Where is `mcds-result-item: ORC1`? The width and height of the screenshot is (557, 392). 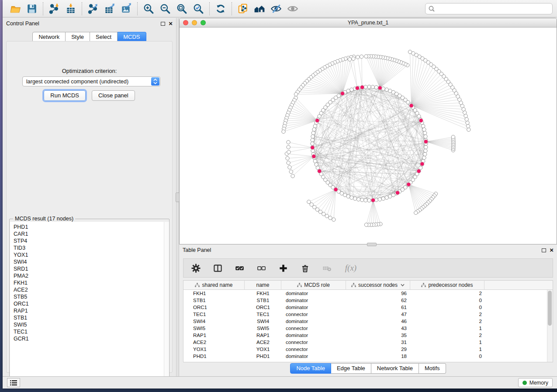
mcds-result-item: ORC1 is located at coordinates (91, 304).